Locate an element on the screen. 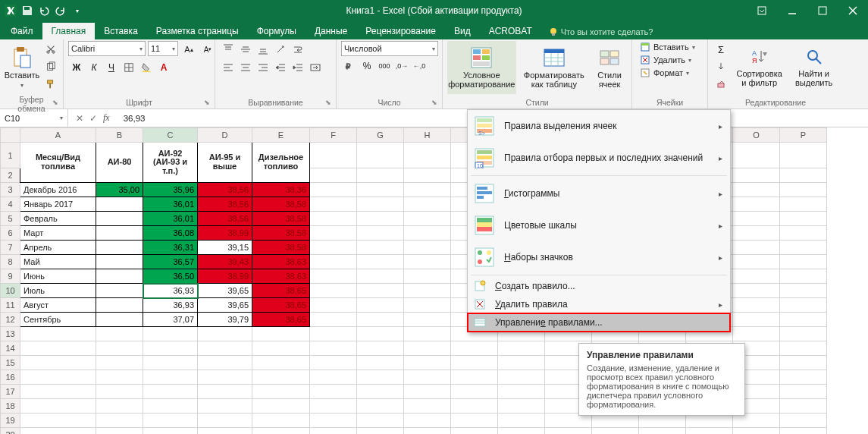 This screenshot has width=868, height=434. cell-H13 is located at coordinates (428, 334).